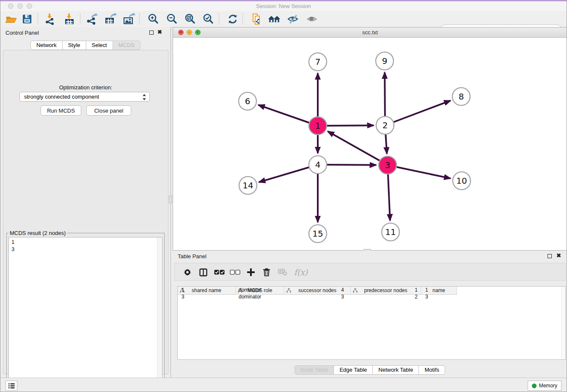  What do you see at coordinates (109, 110) in the screenshot?
I see `close-panel-button: Close panel` at bounding box center [109, 110].